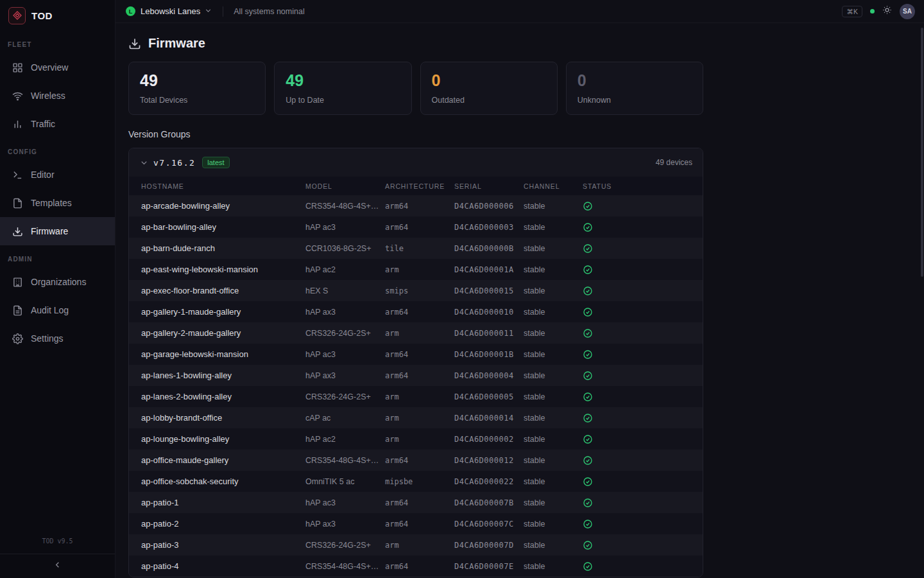 This screenshot has height=578, width=924. What do you see at coordinates (416, 524) in the screenshot?
I see `table-row: ap-patio-2 hAP ax3 arm64 D4CA6D00007C st…` at bounding box center [416, 524].